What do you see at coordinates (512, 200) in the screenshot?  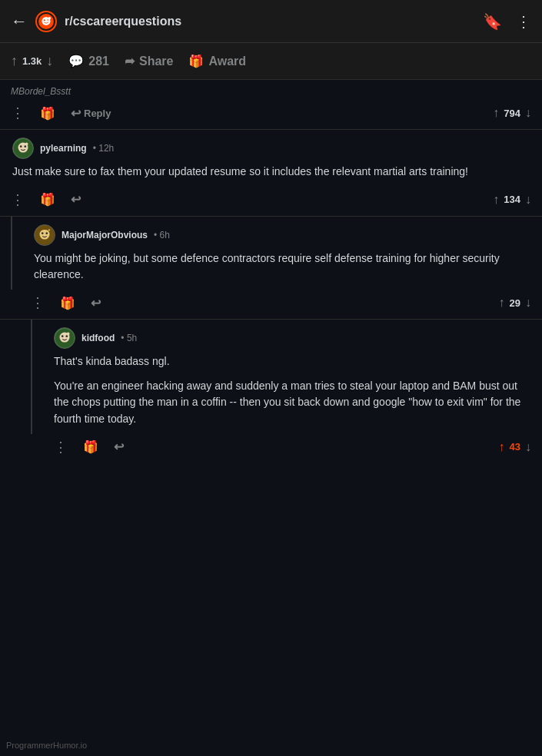 I see `pylearning-vote-count: 134` at bounding box center [512, 200].